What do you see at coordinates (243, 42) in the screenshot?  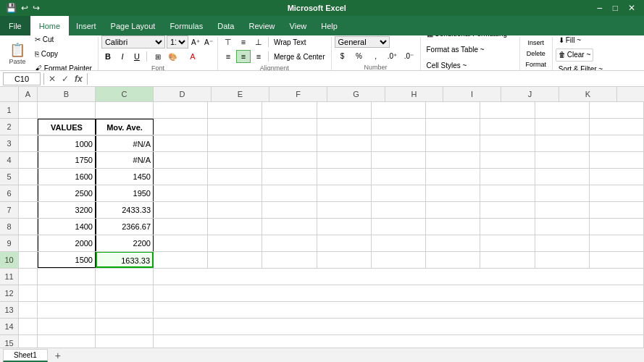 I see `align-middle-button: ≡` at bounding box center [243, 42].